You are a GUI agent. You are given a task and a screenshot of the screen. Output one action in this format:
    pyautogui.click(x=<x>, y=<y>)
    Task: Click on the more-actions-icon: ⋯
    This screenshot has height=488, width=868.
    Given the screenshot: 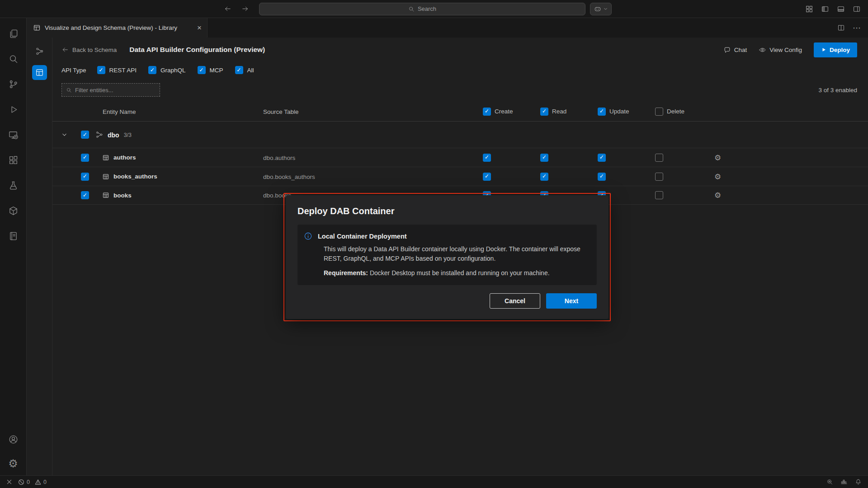 What is the action you would take?
    pyautogui.click(x=857, y=28)
    